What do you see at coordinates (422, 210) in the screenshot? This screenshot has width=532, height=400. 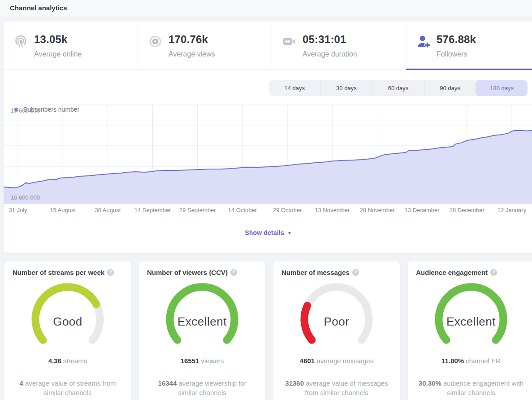 I see `x-tick-label: 13 December` at bounding box center [422, 210].